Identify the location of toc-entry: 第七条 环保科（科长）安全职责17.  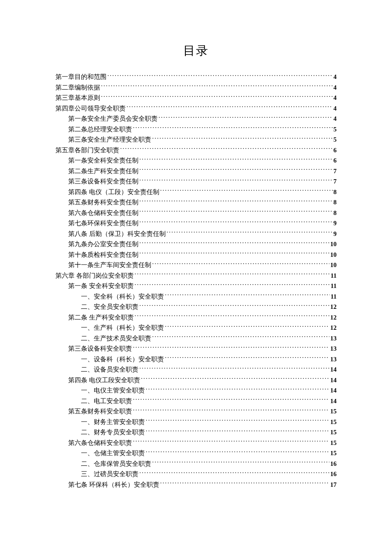
(196, 485).